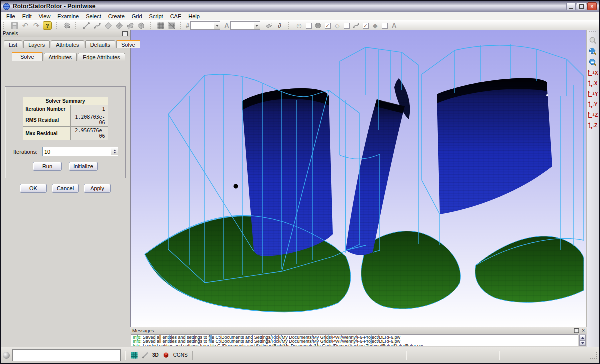  What do you see at coordinates (117, 16) in the screenshot?
I see `menu-create: Create` at bounding box center [117, 16].